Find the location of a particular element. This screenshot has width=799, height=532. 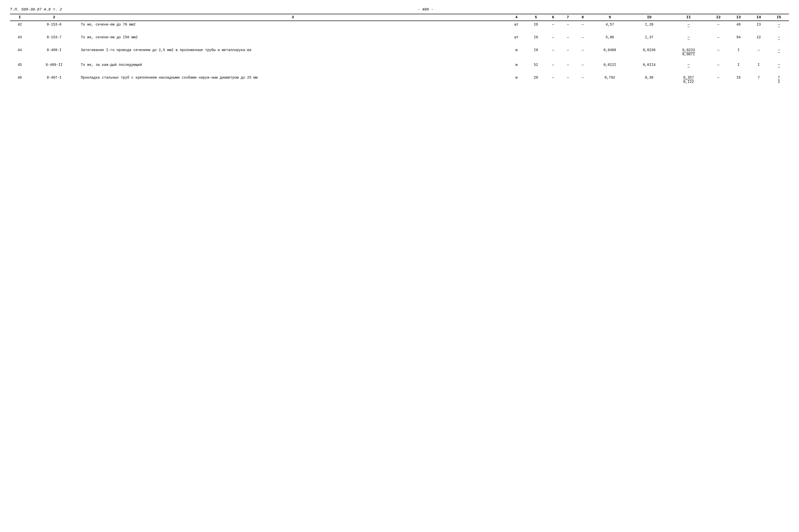

cell-r0-c13: I3 is located at coordinates (759, 25).